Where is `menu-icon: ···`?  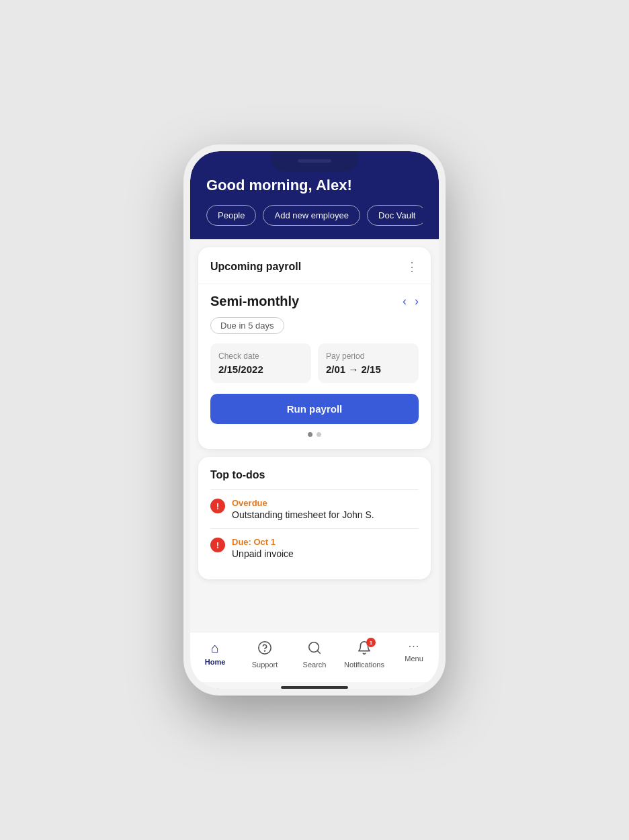 menu-icon: ··· is located at coordinates (414, 646).